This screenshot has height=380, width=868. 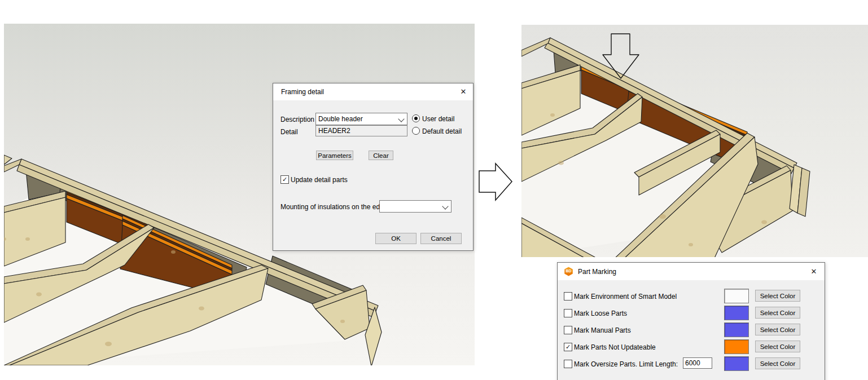 I want to click on detail-label: Detail, so click(x=289, y=132).